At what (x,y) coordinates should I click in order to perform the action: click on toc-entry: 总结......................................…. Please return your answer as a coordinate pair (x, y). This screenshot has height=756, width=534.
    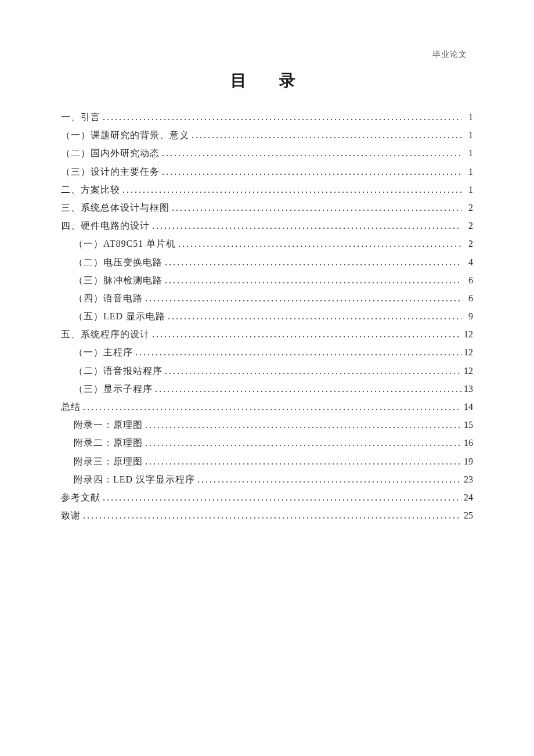
    Looking at the image, I should click on (267, 406).